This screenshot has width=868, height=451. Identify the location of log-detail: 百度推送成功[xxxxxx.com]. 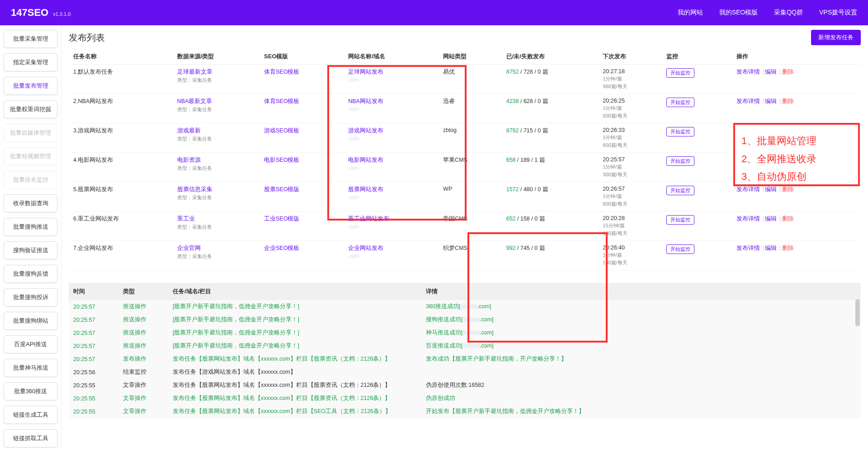
(641, 346).